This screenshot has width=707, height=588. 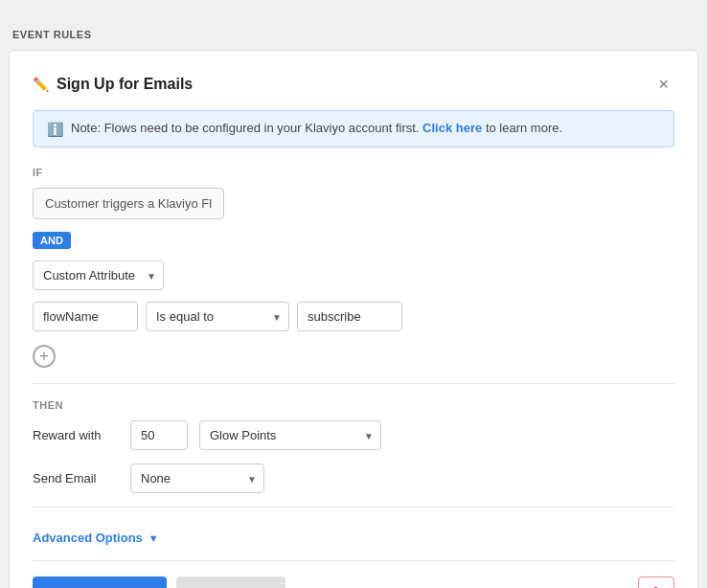 I want to click on then-section: THEN Reward with Glow Points Coupons Fre…, so click(x=354, y=446).